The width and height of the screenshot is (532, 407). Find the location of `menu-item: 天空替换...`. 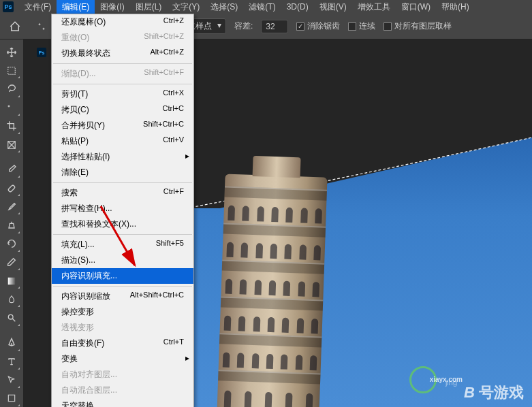

menu-item: 天空替换... is located at coordinates (123, 403).